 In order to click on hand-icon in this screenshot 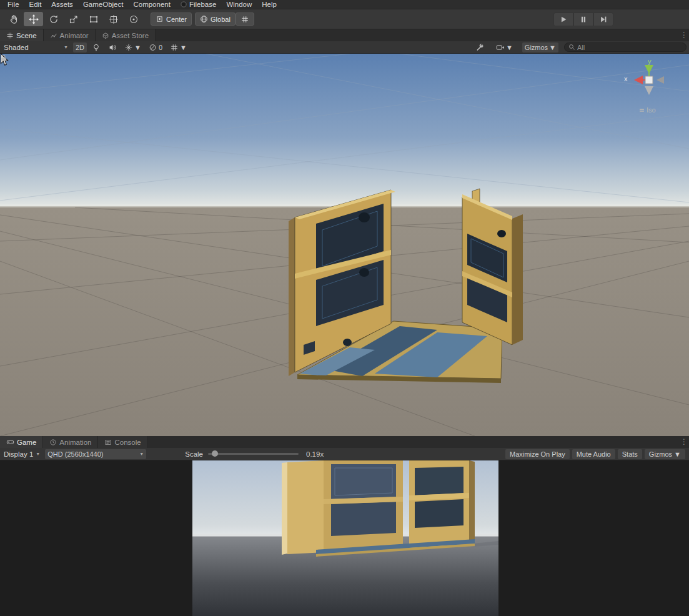, I will do `click(14, 19)`.